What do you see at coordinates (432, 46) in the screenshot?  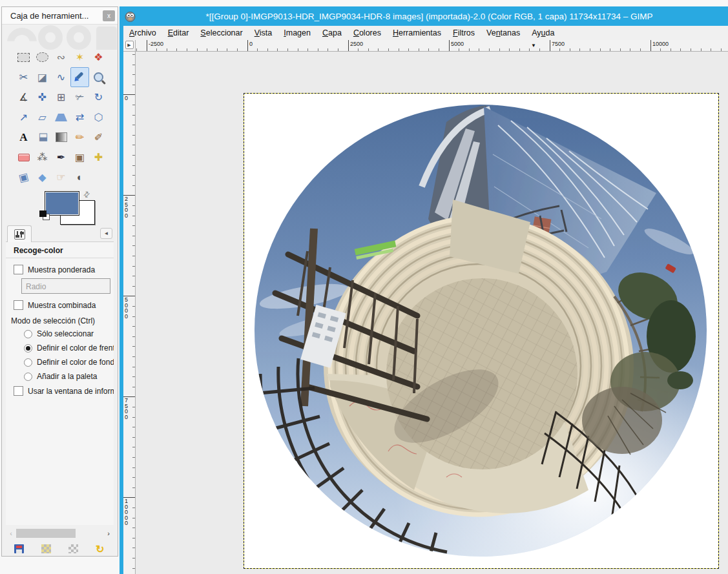 I see `horizontal-ruler: -2500025005000750010000▼` at bounding box center [432, 46].